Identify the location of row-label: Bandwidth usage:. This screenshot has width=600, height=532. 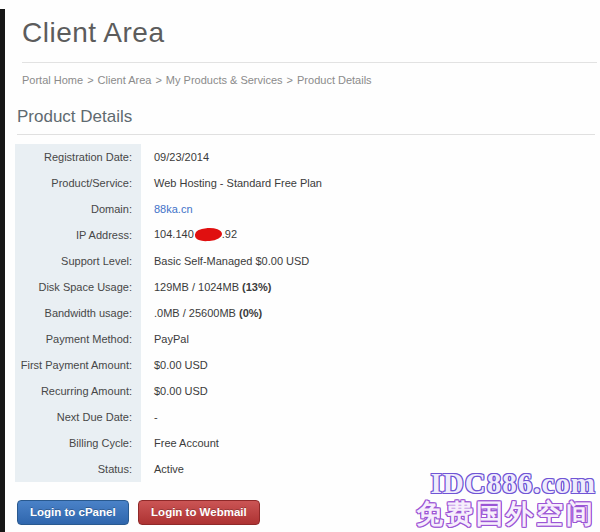
(78, 313).